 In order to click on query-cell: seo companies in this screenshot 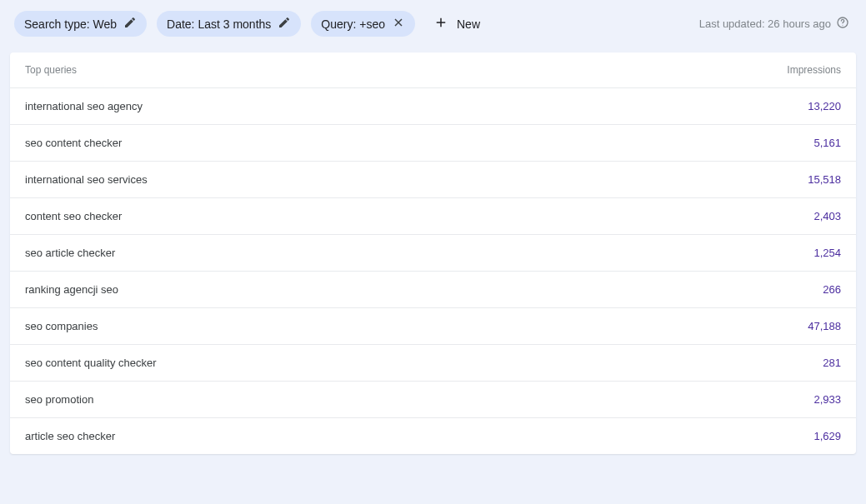, I will do `click(383, 327)`.